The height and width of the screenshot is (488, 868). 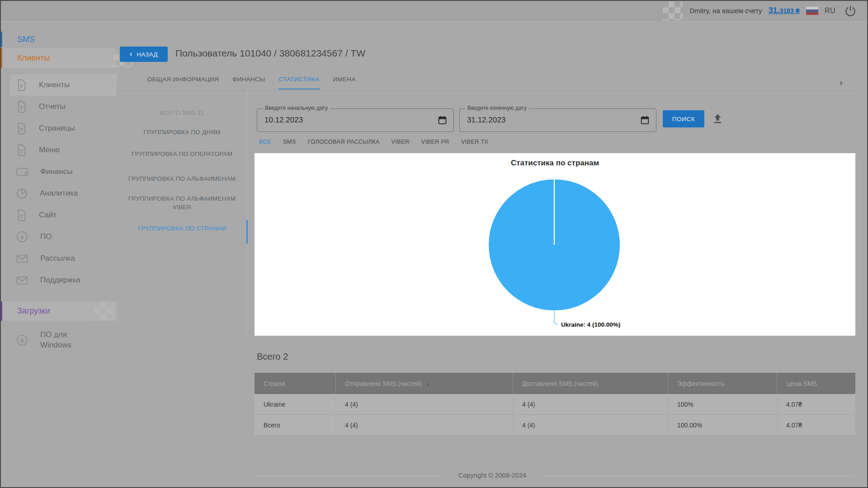 What do you see at coordinates (722, 425) in the screenshot?
I see `cell-efficiency: 100.00%` at bounding box center [722, 425].